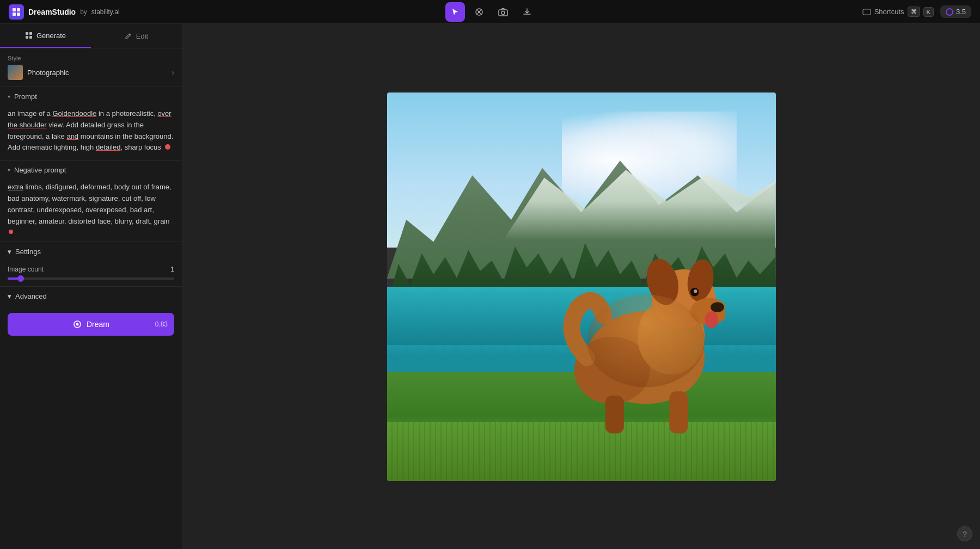 Image resolution: width=980 pixels, height=549 pixels. Describe the element at coordinates (479, 12) in the screenshot. I see `magic-wand-tool-button` at that location.